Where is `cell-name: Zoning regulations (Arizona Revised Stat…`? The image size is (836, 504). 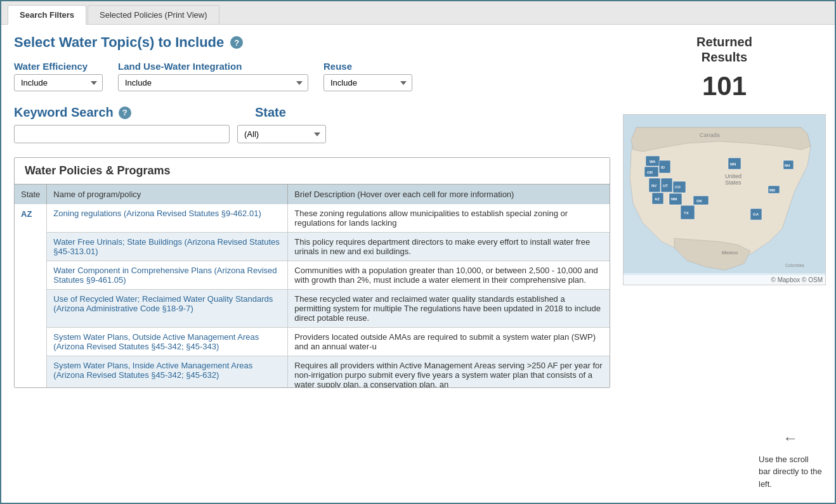 cell-name: Zoning regulations (Arizona Revised Stat… is located at coordinates (167, 218).